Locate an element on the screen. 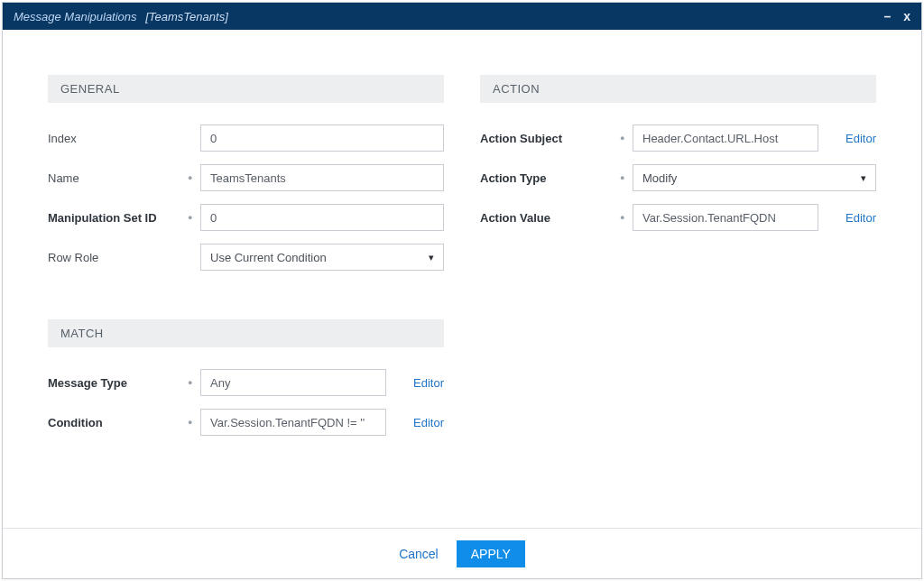  close-icon: x is located at coordinates (907, 16).